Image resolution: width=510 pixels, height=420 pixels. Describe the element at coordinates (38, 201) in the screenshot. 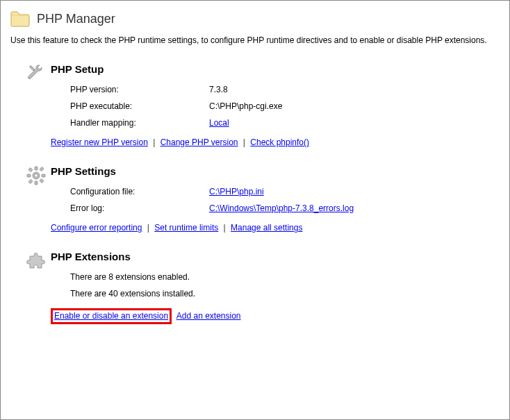

I see `gear-icon` at that location.